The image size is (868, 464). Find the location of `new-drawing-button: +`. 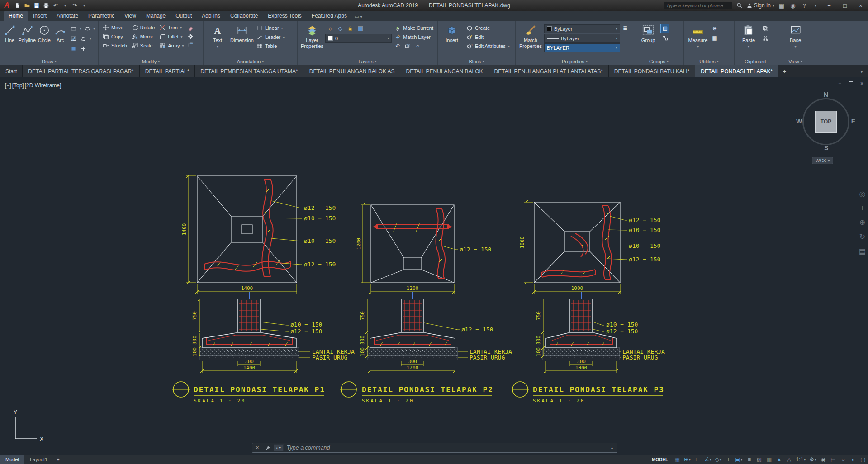

new-drawing-button: + is located at coordinates (784, 71).